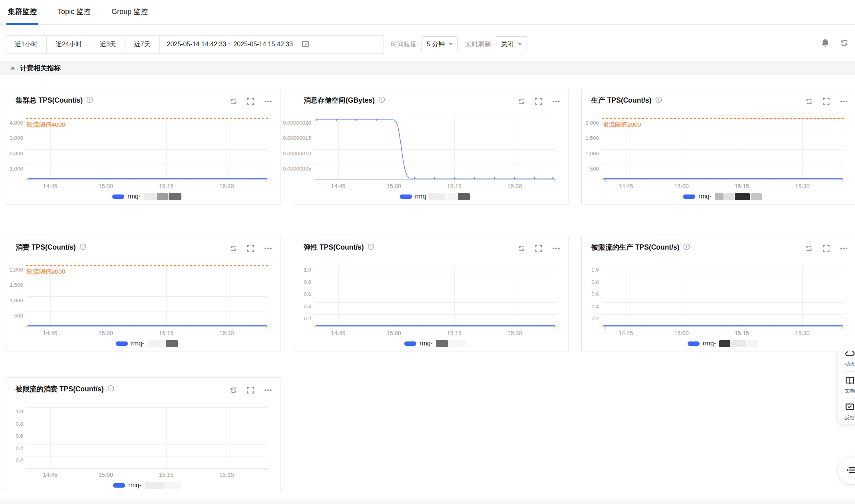  Describe the element at coordinates (46, 125) in the screenshot. I see `threshold-label: 限流阈值4000` at that location.